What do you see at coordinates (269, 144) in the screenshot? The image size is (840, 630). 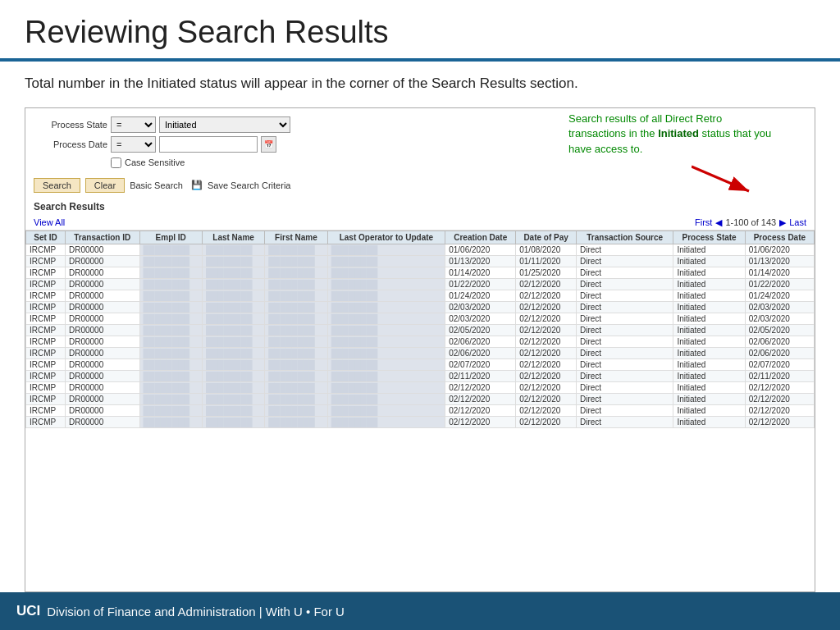 I see `calendar-button: 📅` at bounding box center [269, 144].